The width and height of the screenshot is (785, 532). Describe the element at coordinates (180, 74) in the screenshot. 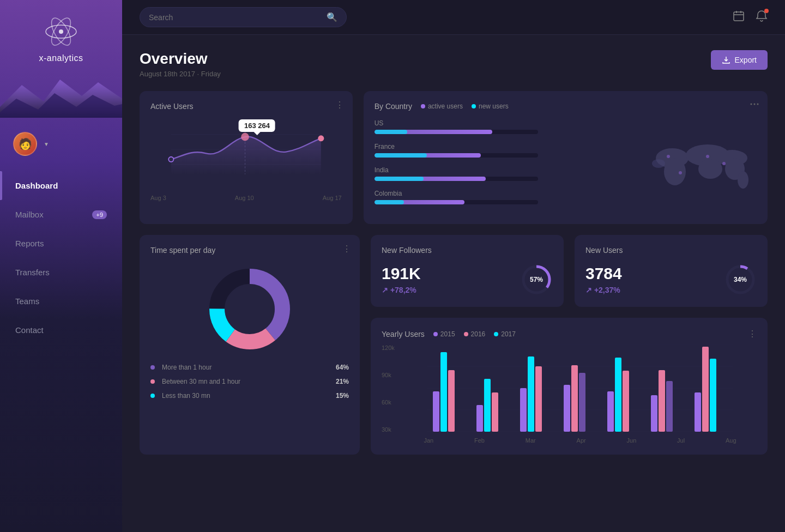

I see `page-date: August 18th 2017 · Friday` at that location.